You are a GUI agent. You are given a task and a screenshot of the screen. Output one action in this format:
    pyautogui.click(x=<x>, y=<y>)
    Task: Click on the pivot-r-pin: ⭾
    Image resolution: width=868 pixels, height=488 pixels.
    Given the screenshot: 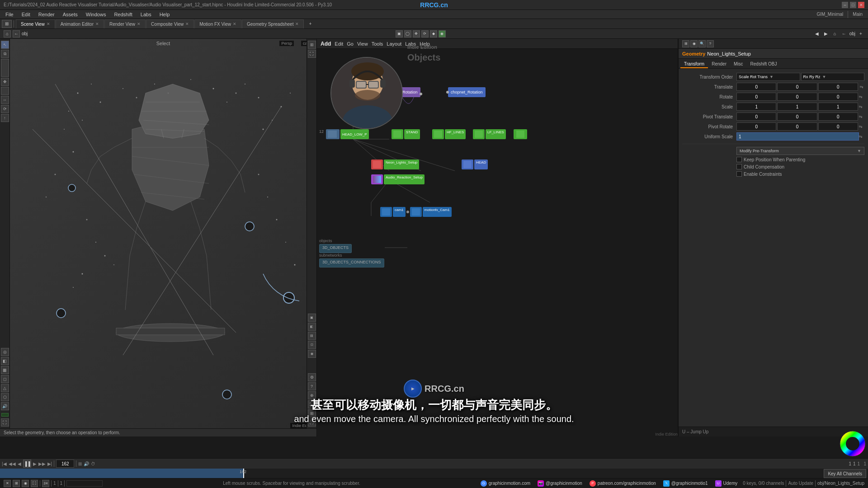 What is the action you would take?
    pyautogui.click(x=862, y=127)
    